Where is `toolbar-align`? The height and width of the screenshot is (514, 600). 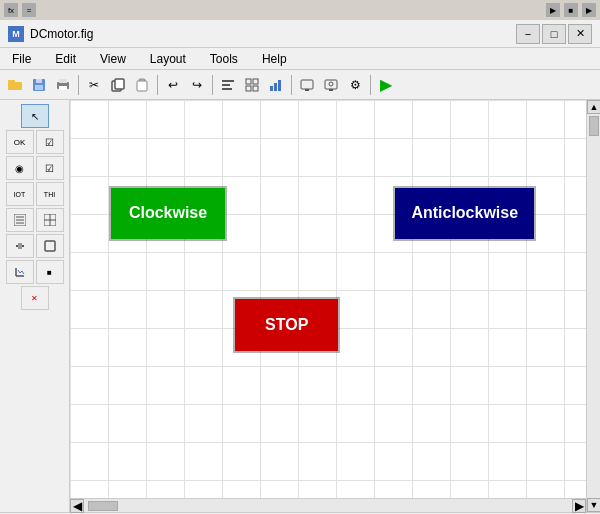 toolbar-align is located at coordinates (228, 85).